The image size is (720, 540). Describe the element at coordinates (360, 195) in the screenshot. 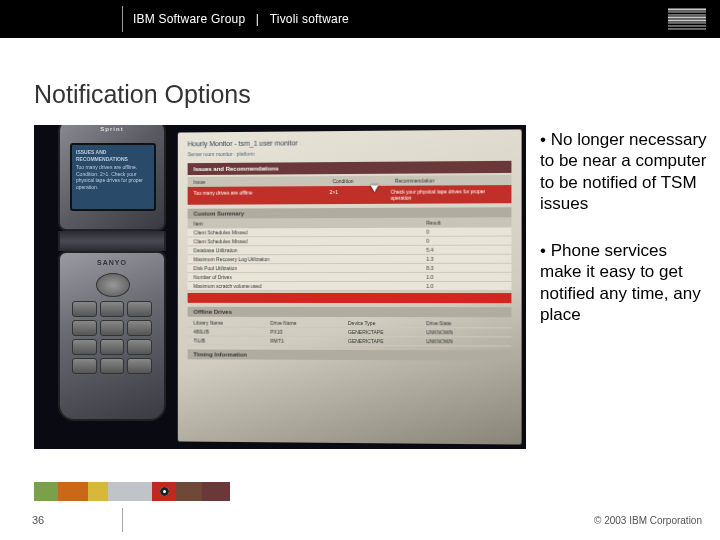

I see `issue-cond: 2>1` at that location.